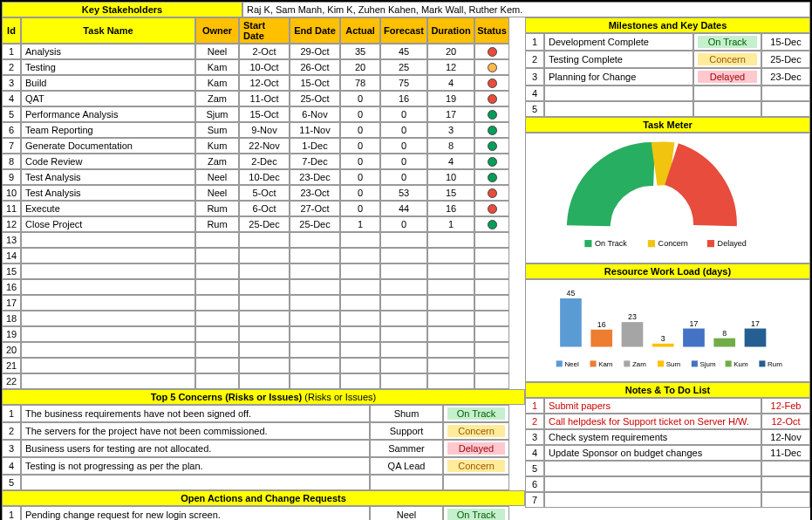 This screenshot has width=812, height=520. Describe the element at coordinates (535, 500) in the screenshot. I see `note-cell: 7` at that location.